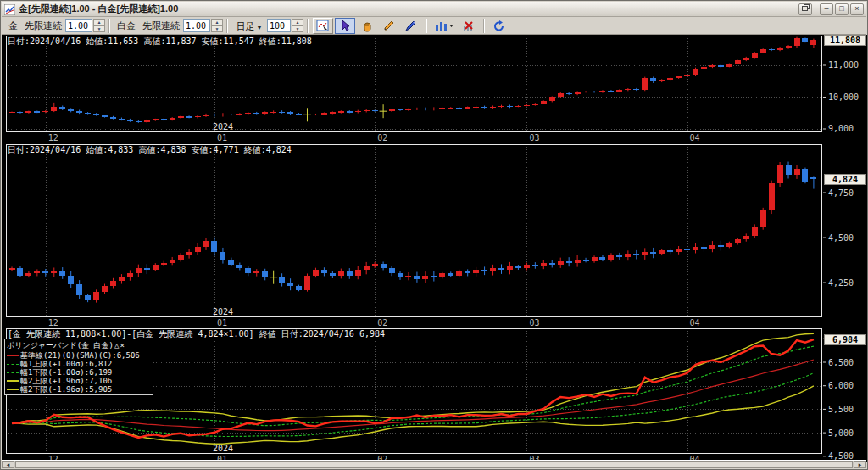 The height and width of the screenshot is (470, 868). I want to click on svg-text: 4,250, so click(841, 283).